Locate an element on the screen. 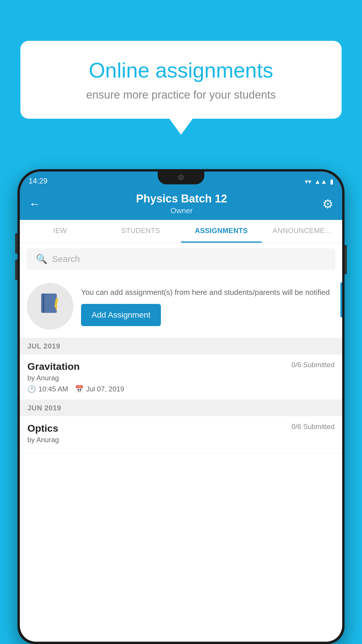 This screenshot has width=362, height=644. assignment-author-gravitation: by Anurag is located at coordinates (181, 378).